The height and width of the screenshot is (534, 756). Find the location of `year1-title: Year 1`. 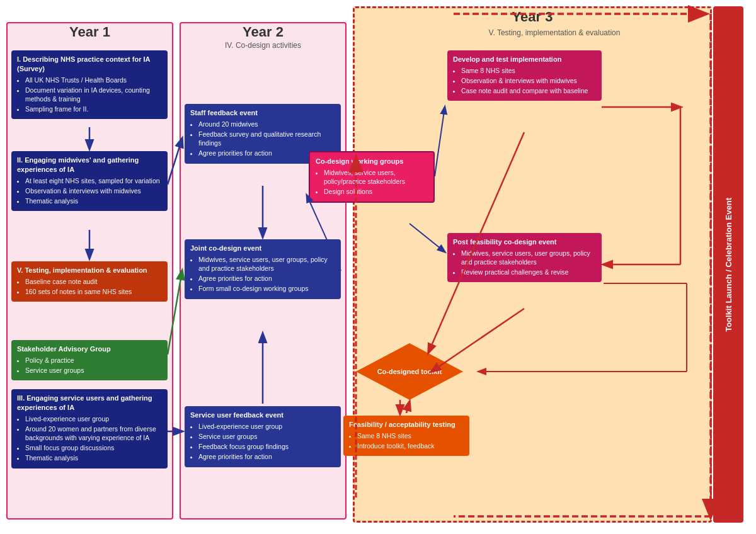

year1-title: Year 1 is located at coordinates (89, 32).